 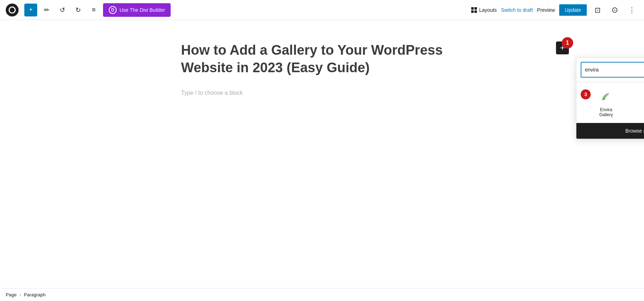 What do you see at coordinates (11, 295) in the screenshot?
I see `breadcrumb-page: Page` at bounding box center [11, 295].